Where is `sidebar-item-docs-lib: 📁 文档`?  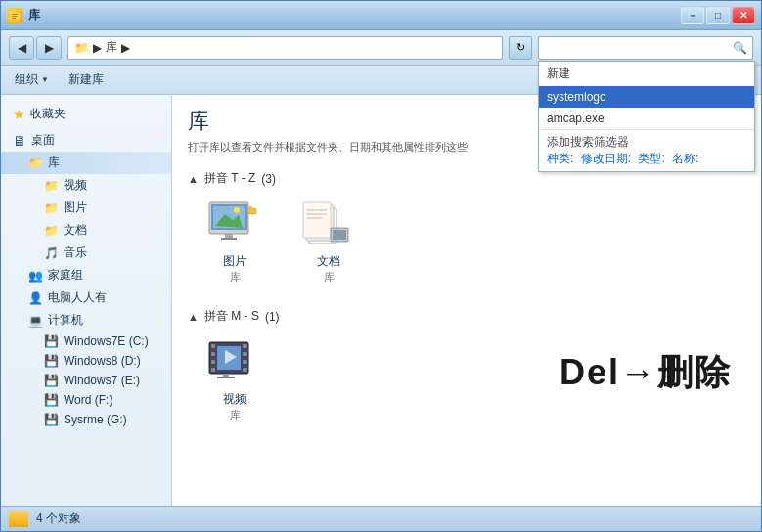
sidebar-item-docs-lib: 📁 文档 is located at coordinates (86, 231).